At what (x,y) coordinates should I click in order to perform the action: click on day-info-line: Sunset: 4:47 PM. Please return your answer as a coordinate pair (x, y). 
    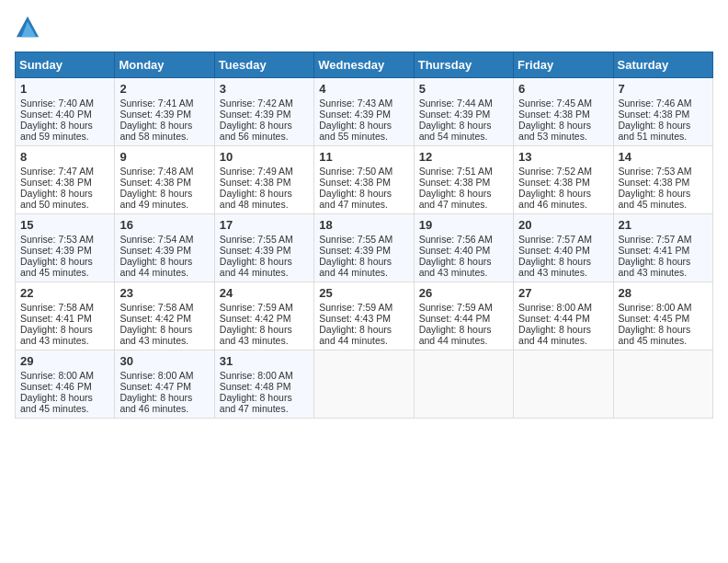
    Looking at the image, I should click on (164, 386).